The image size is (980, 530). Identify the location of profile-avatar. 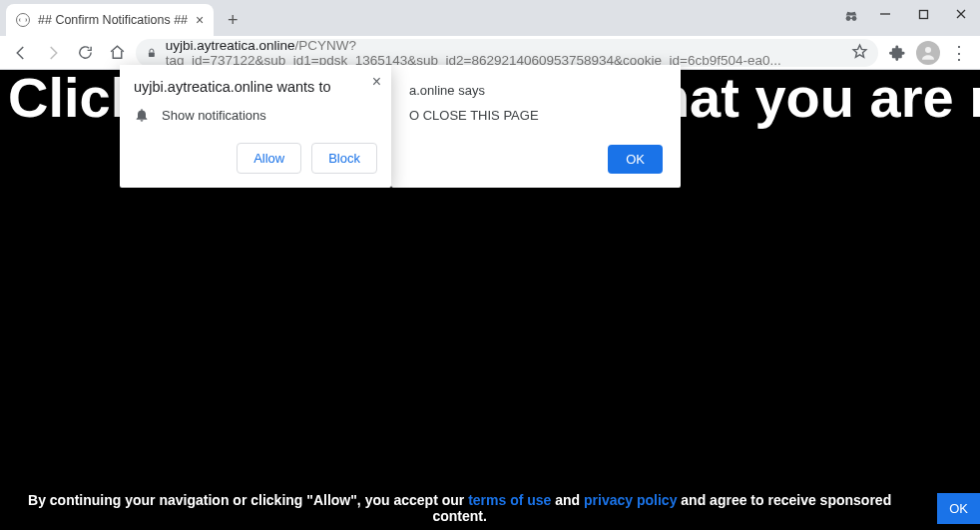
(928, 53).